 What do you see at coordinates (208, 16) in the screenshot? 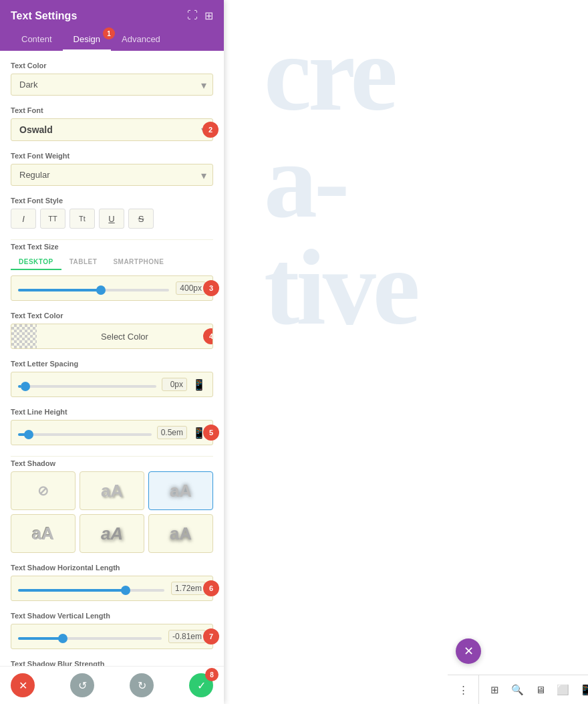
I see `layout-icon: ⊞` at bounding box center [208, 16].